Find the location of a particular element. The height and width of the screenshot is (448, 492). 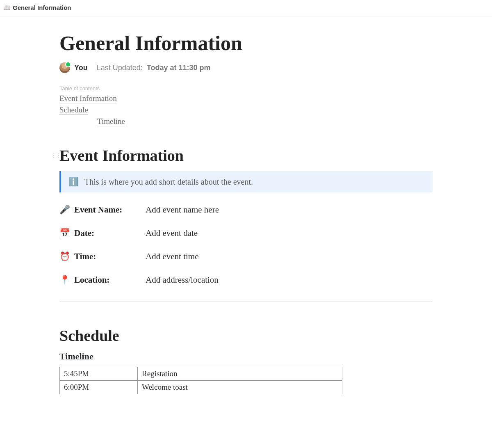

table-row: 5:45PM Registation is located at coordinates (201, 374).